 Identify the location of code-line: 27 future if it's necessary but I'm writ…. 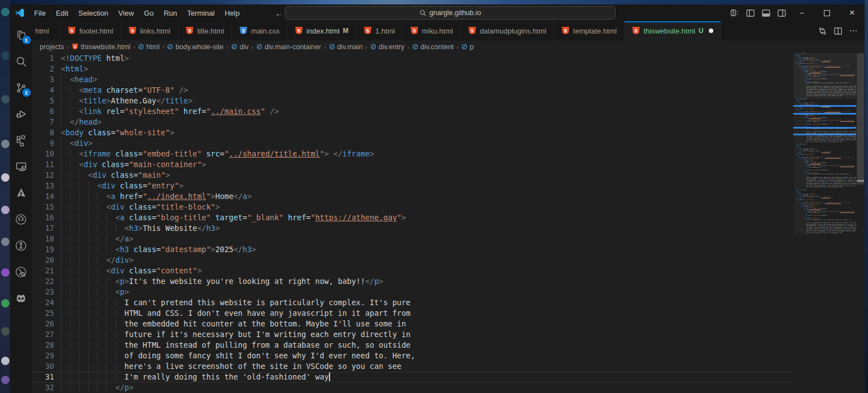
(412, 334).